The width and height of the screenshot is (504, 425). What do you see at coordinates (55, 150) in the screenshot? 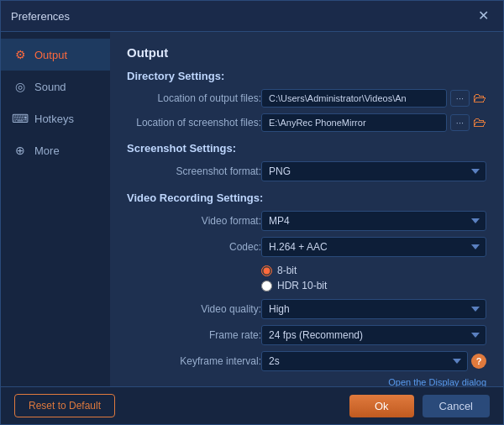
I see `sidebar-item-more: ⊕ More` at bounding box center [55, 150].